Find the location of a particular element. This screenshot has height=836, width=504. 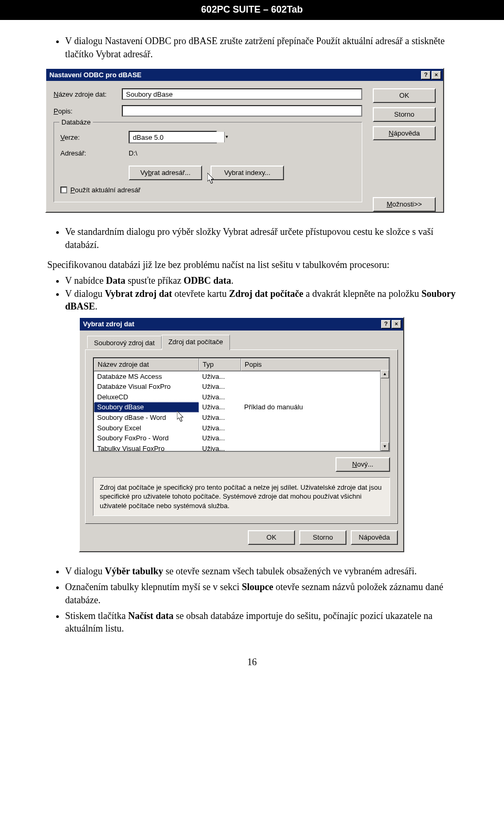

list-item: Tabulky Visual FoxProUživa... is located at coordinates (242, 448).